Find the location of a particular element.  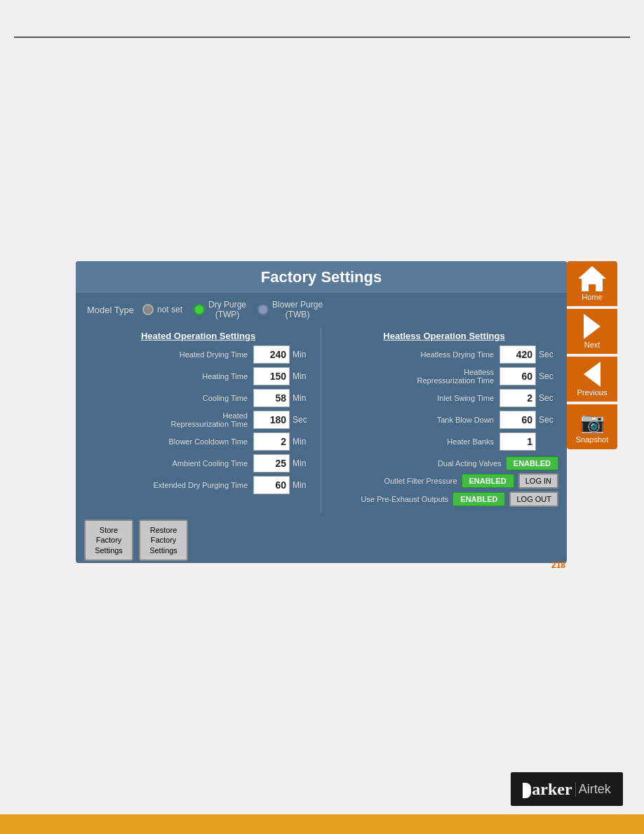

tank-blow-down-unit: Sec is located at coordinates (549, 420).